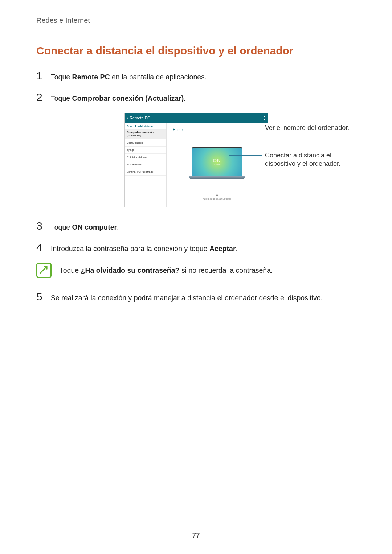 The image size is (392, 554). Describe the element at coordinates (40, 247) in the screenshot. I see `step-number: 4` at that location.